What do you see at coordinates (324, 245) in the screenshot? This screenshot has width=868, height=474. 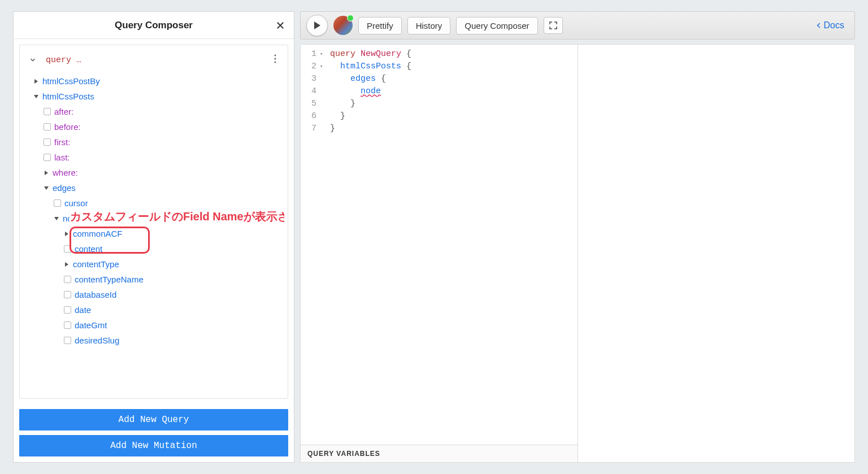 I see `fold-gutter: ▾ ▾` at bounding box center [324, 245].